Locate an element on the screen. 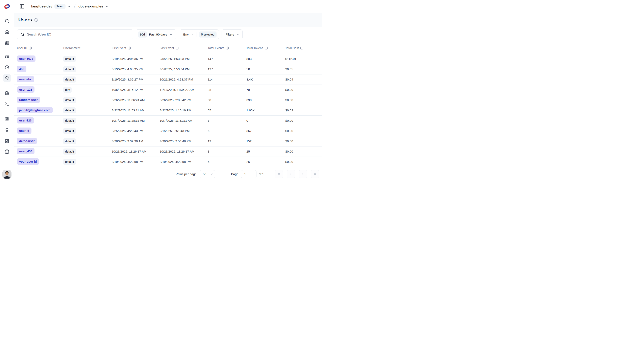 The width and height of the screenshot is (644, 362). filters-button: Filters is located at coordinates (232, 35).